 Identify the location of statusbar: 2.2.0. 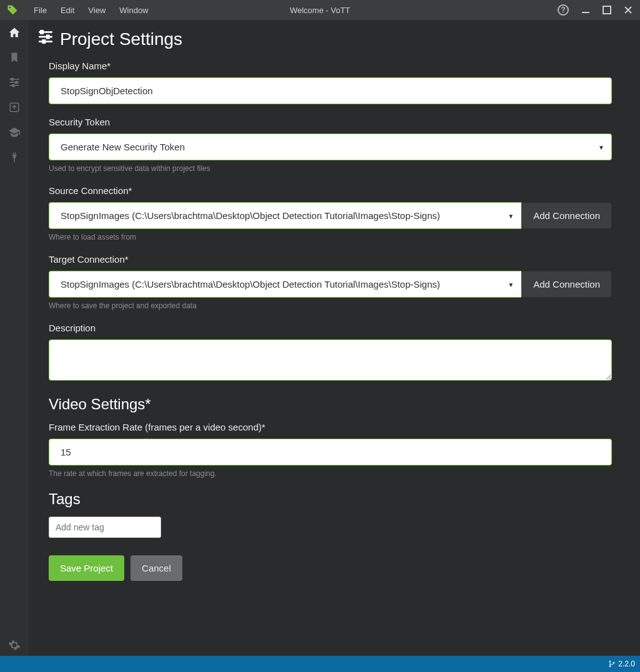
(320, 664).